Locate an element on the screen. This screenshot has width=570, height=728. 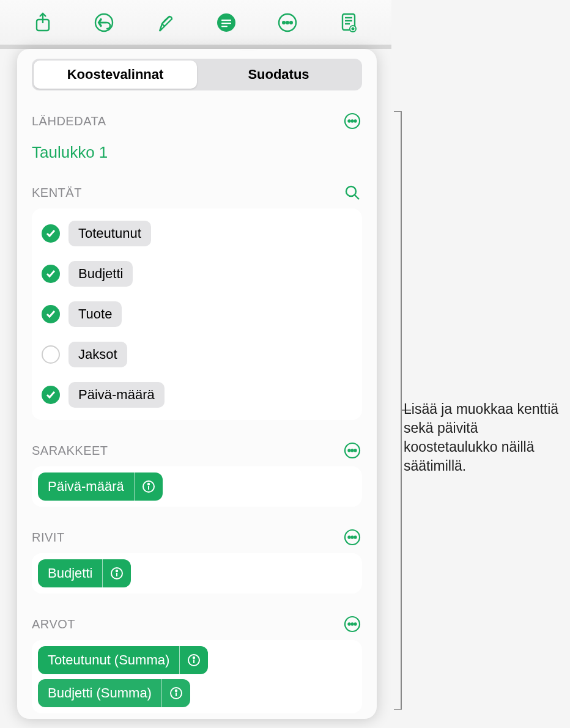
source-more-icon is located at coordinates (352, 121).